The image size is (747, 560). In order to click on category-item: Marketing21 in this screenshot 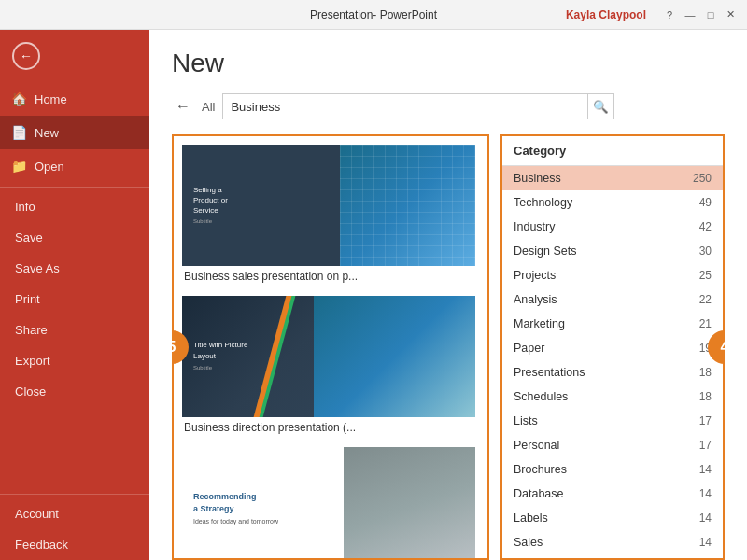, I will do `click(613, 324)`.